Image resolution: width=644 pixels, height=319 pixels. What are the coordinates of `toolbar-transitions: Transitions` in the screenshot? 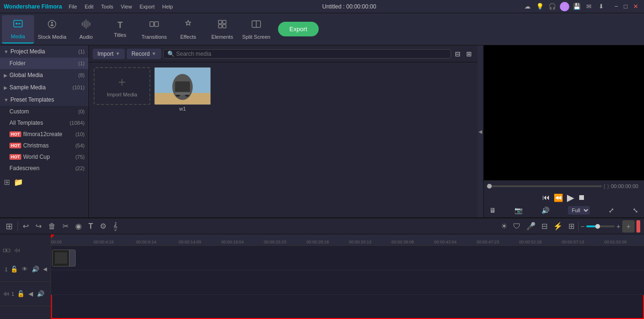 It's located at (154, 29).